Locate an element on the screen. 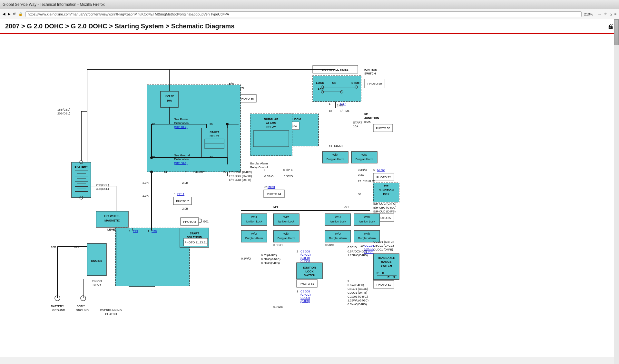 Image resolution: width=619 pixels, height=364 pixels. photo61-label: PHOTO 61 is located at coordinates (307, 284).